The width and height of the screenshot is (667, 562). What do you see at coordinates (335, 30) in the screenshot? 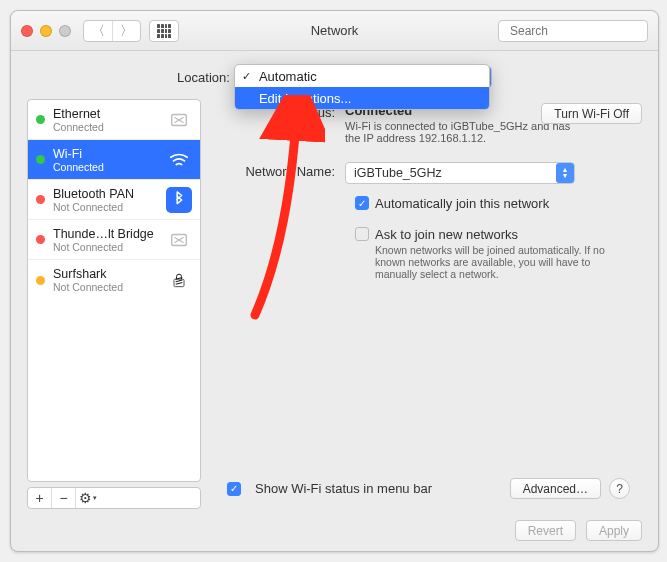
I see `window-title: Network` at bounding box center [335, 30].